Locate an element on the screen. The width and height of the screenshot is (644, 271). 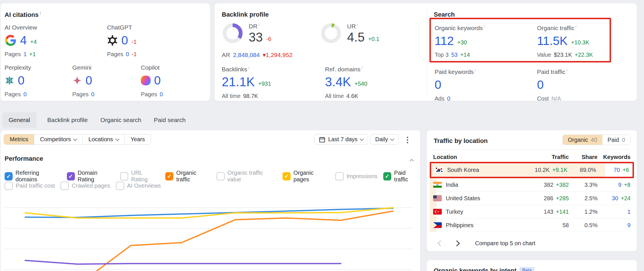
competitors-filter-button: Competitors is located at coordinates (59, 139).